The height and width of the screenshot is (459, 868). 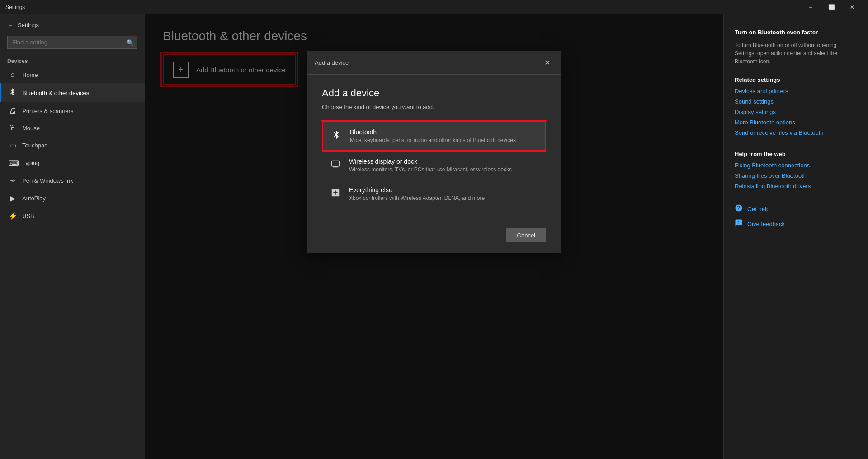 I want to click on plus-option-icon, so click(x=335, y=194).